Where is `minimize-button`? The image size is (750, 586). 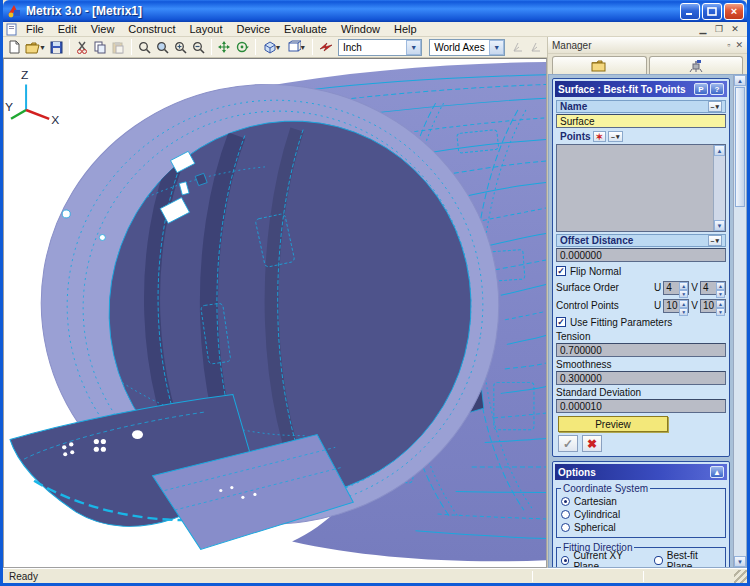 minimize-button is located at coordinates (690, 12).